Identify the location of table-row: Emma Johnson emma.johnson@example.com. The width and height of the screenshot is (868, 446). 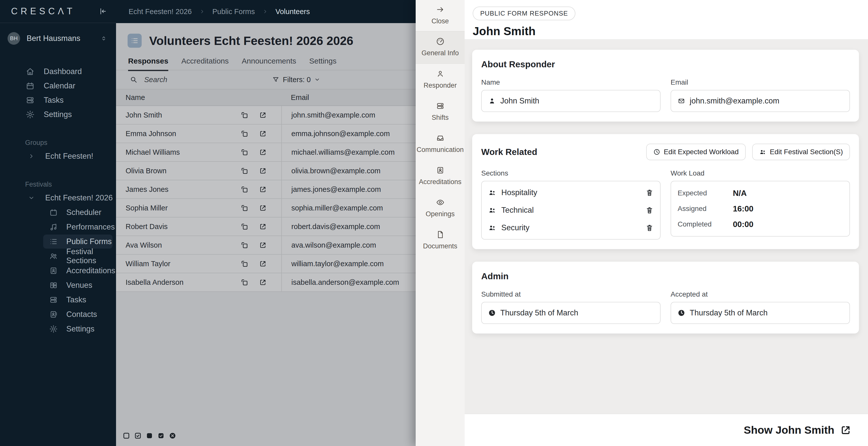
(266, 134).